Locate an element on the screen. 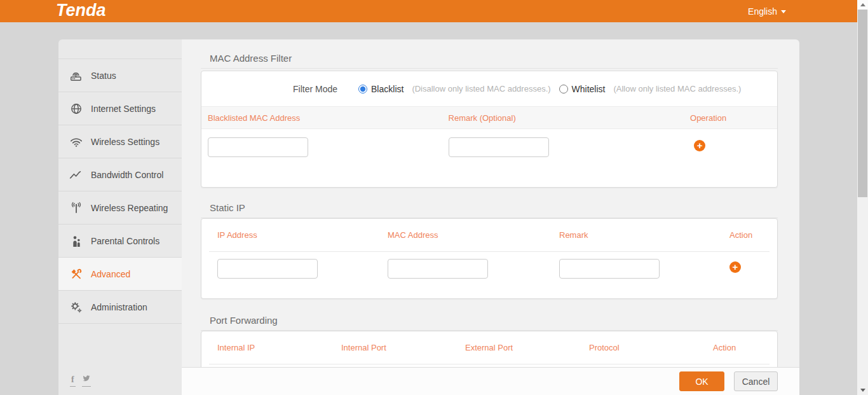 This screenshot has width=868, height=395. sidebar-item-status: Status is located at coordinates (120, 76).